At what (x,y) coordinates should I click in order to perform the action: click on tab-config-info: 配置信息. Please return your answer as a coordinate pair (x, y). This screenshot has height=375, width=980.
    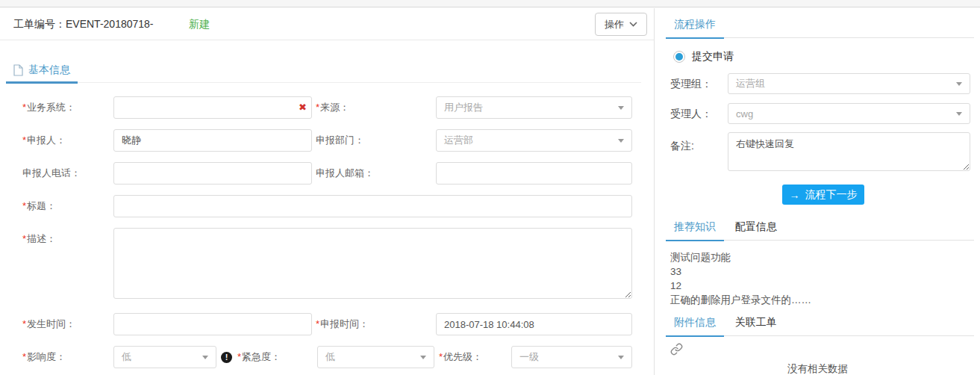
    Looking at the image, I should click on (756, 230).